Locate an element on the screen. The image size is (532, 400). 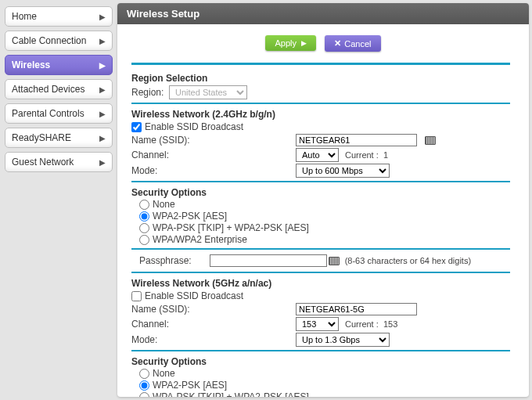
nav-home: Home▶ is located at coordinates (59, 16).